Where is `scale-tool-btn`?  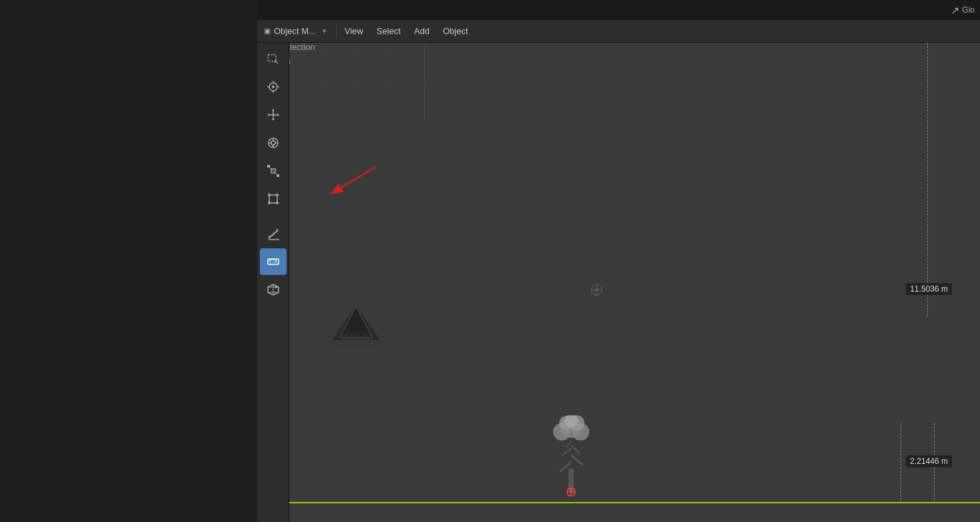 scale-tool-btn is located at coordinates (273, 171).